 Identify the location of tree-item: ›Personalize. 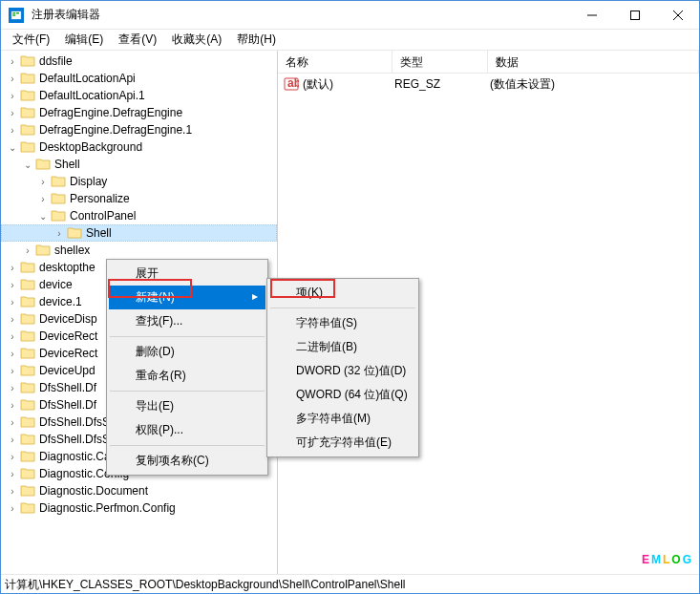
(139, 199).